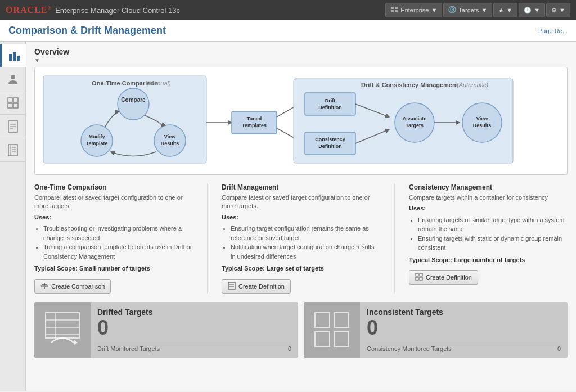 The height and width of the screenshot is (392, 576). What do you see at coordinates (553, 31) in the screenshot?
I see `page-refresh-button: Page Re...` at bounding box center [553, 31].